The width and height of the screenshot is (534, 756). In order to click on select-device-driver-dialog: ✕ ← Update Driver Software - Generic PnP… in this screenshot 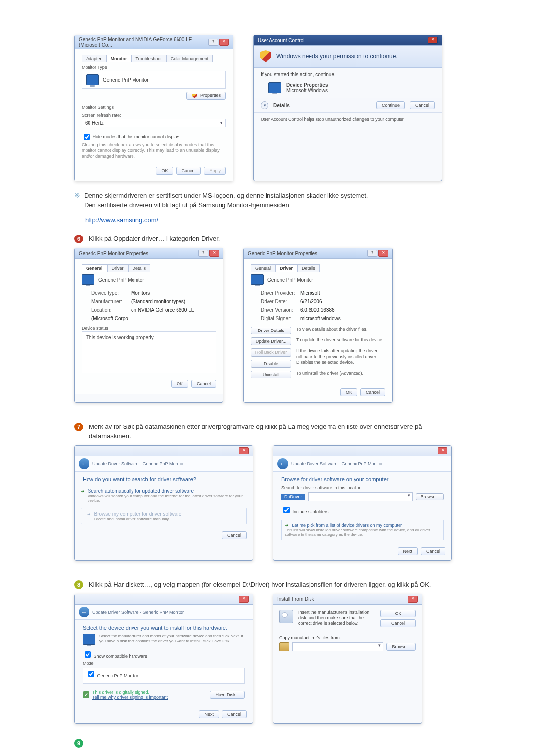, I will do `click(164, 659)`.